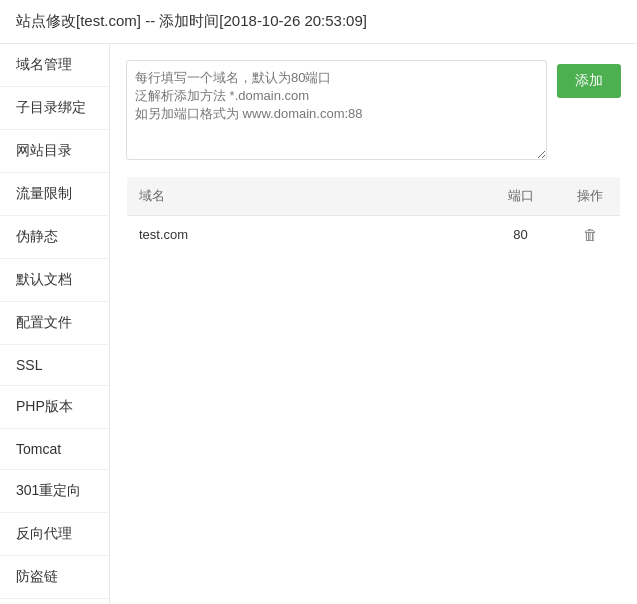  Describe the element at coordinates (590, 234) in the screenshot. I see `delete-button: 🗑` at that location.